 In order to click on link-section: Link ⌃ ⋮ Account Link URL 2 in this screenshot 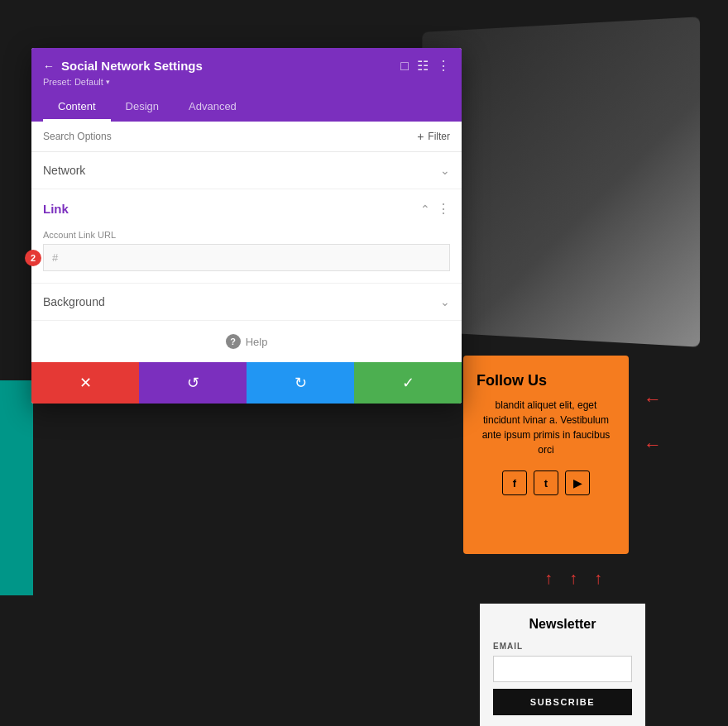, I will do `click(247, 236)`.